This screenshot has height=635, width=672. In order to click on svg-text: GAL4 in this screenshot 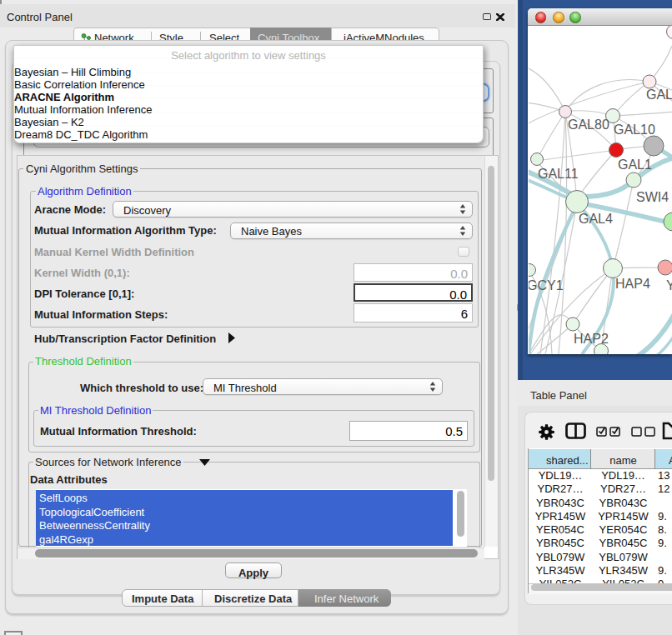, I will do `click(595, 218)`.